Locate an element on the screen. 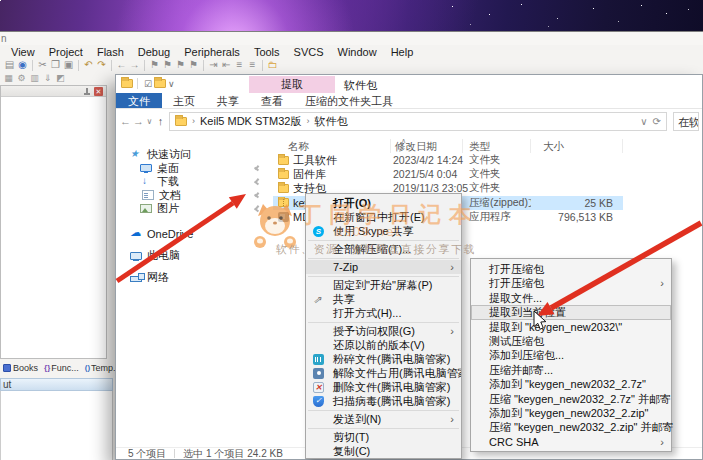 This screenshot has height=460, width=703. address-dropdown-icon: ∨ is located at coordinates (644, 122).